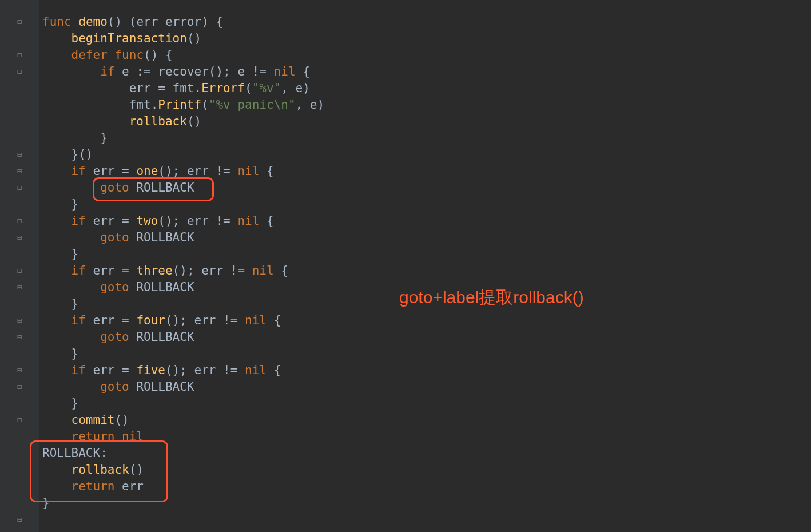 The image size is (811, 532). Describe the element at coordinates (427, 453) in the screenshot. I see `code-line: ROLLBACK:` at that location.